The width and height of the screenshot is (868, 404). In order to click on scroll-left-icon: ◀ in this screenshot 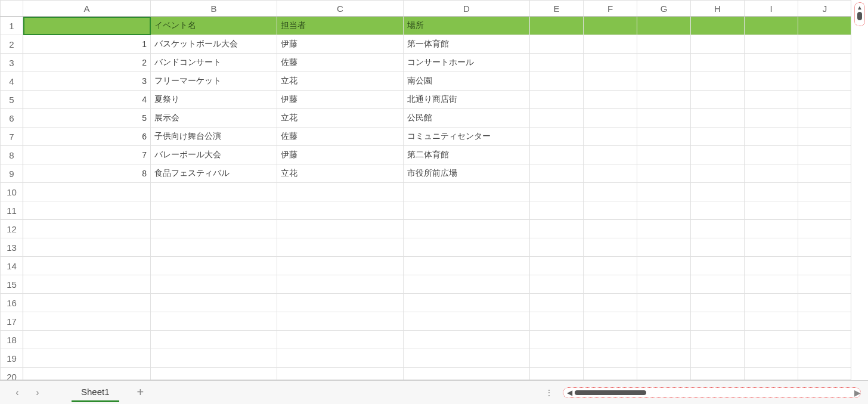, I will do `click(570, 393)`.